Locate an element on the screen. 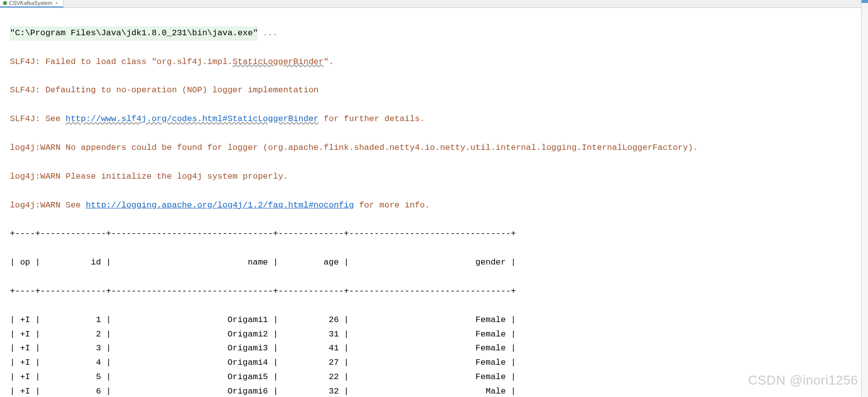 Image resolution: width=868 pixels, height=397 pixels. watermark: CSDN @inori1256 is located at coordinates (803, 380).